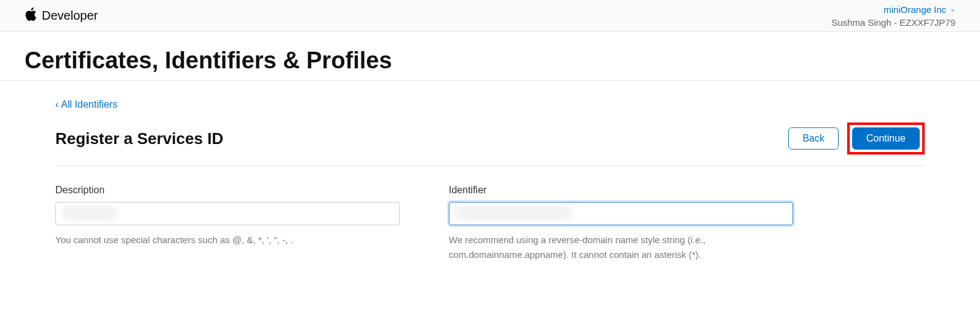  I want to click on brand-text: Developer, so click(70, 16).